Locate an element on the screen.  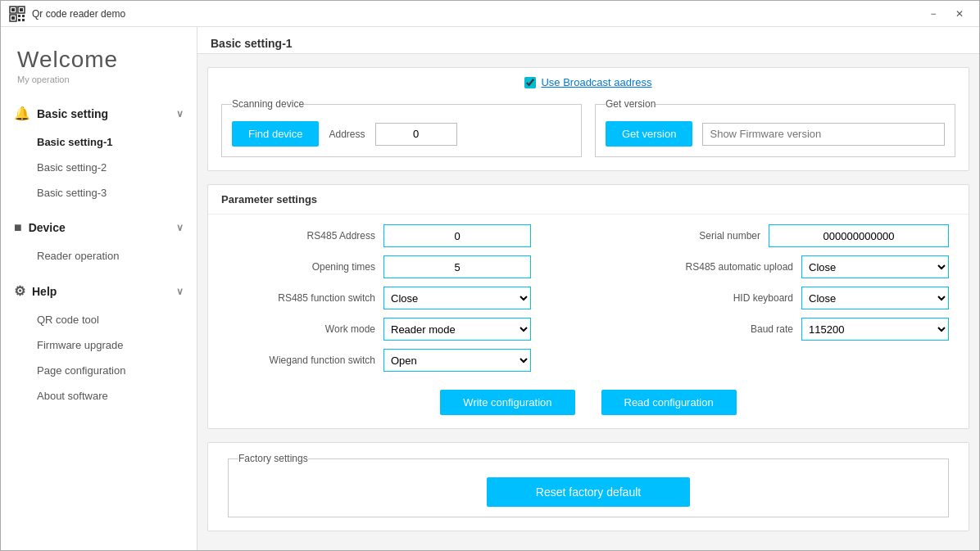
opening-times-row: Opening times 5 is located at coordinates (408, 267).